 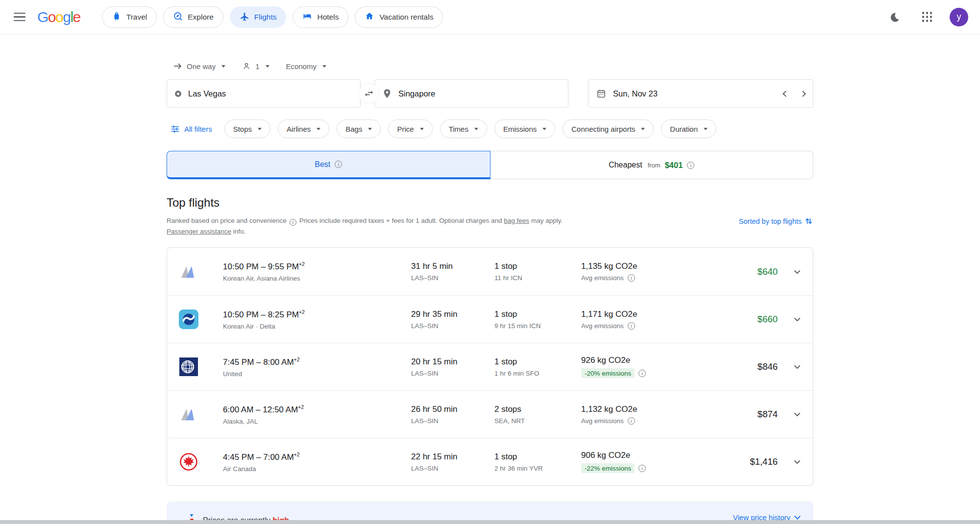 What do you see at coordinates (243, 129) in the screenshot?
I see `filter-pill-label: Stops` at bounding box center [243, 129].